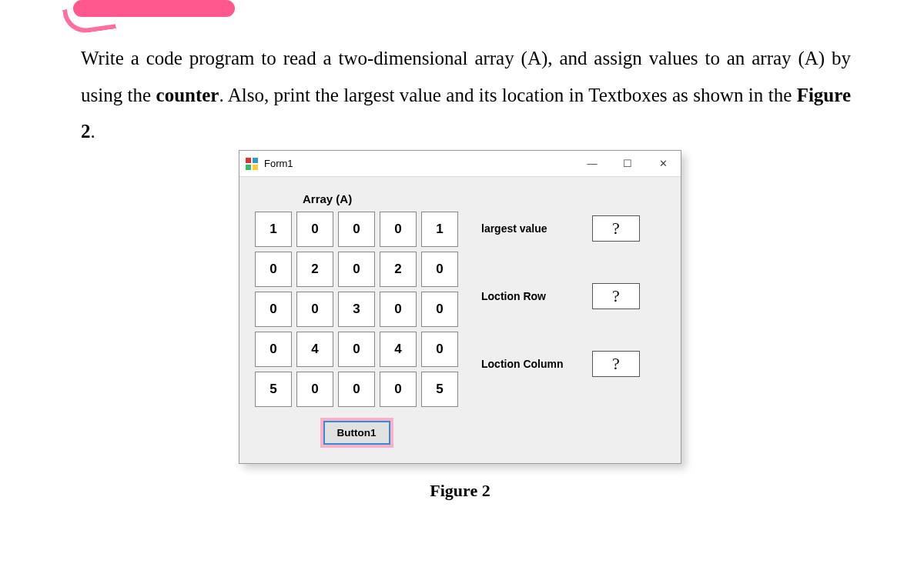  What do you see at coordinates (252, 164) in the screenshot?
I see `app-icon` at bounding box center [252, 164].